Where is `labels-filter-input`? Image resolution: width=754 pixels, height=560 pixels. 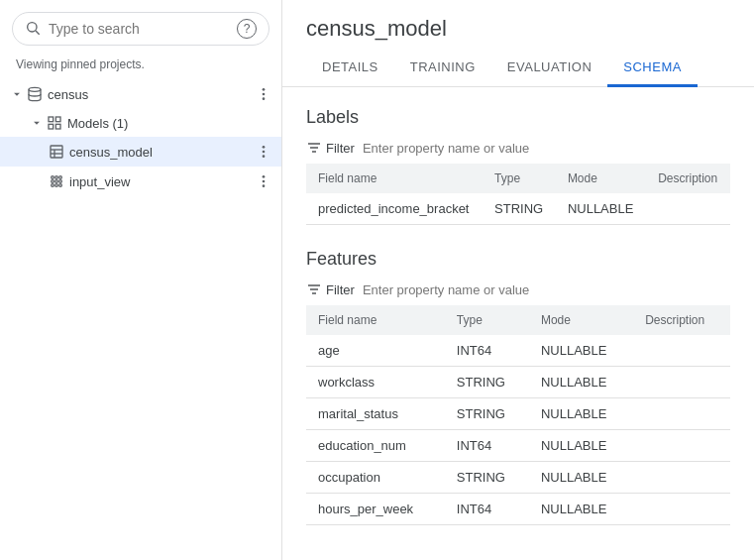
labels-filter-input is located at coordinates (547, 149).